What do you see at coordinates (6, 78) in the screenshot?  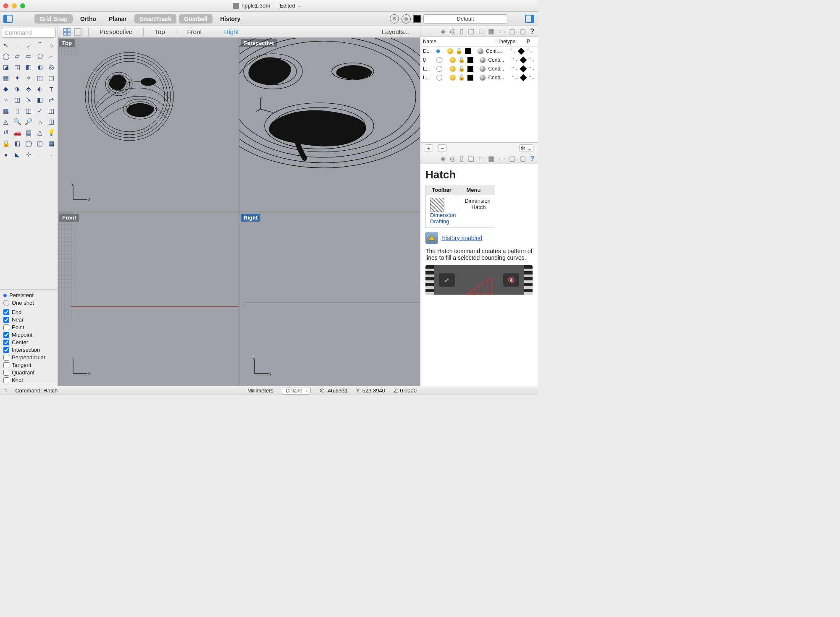 I see `tool-15: ▦` at bounding box center [6, 78].